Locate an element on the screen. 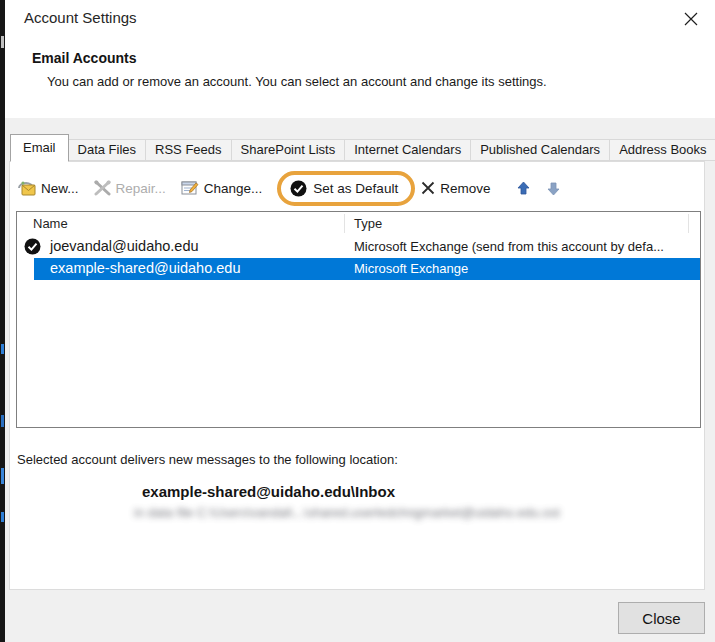 This screenshot has width=715, height=642. tab-internet-calendars: Internet Calendars is located at coordinates (408, 150).